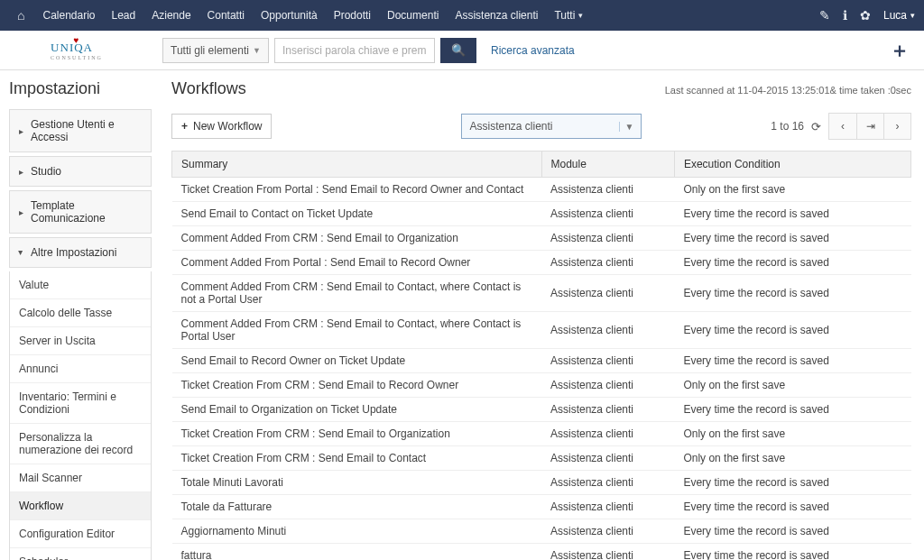 This screenshot has width=924, height=560. Describe the element at coordinates (357, 263) in the screenshot. I see `cell-summary: Comment Added From Portal : Send Email t…` at that location.